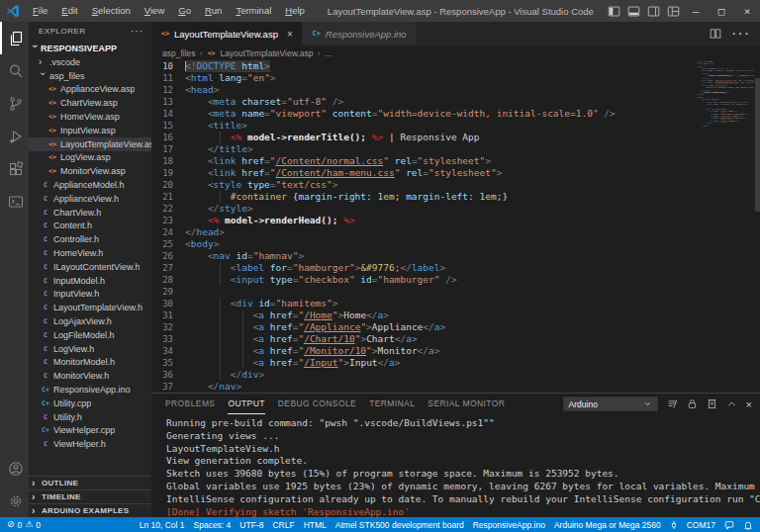 The width and height of the screenshot is (760, 532). What do you see at coordinates (24, 524) in the screenshot?
I see `problems-status: ⊘ 0 ⚠ 0` at bounding box center [24, 524].